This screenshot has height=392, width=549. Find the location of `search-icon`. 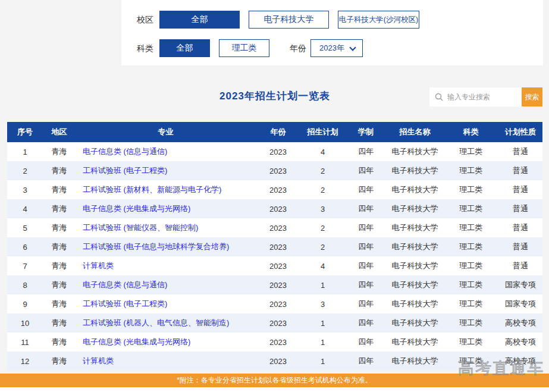

search-icon is located at coordinates (439, 97).